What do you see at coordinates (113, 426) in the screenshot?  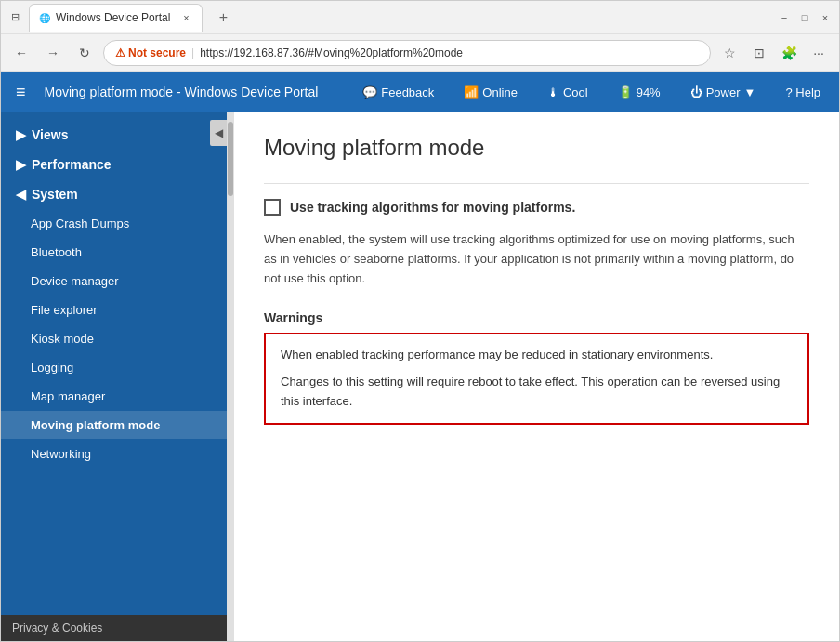 I see `sidebar-item-moving-platform-mode: Moving platform mode` at bounding box center [113, 426].